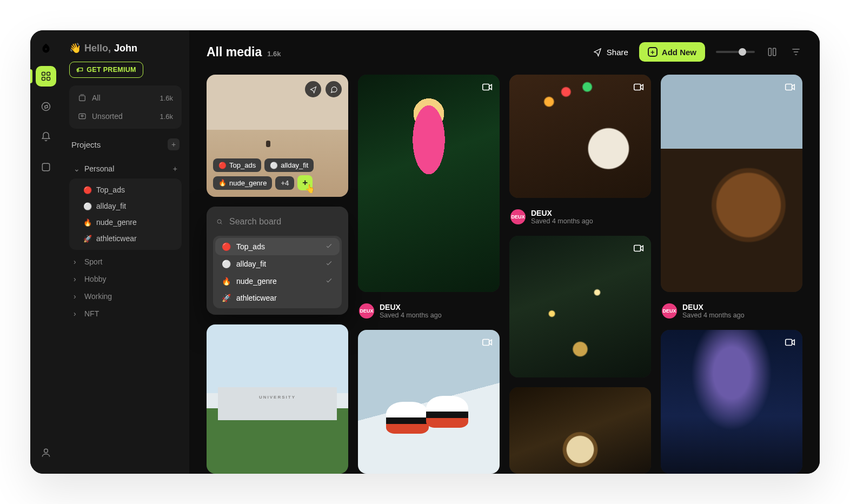  I want to click on rail-extension, so click(46, 167).